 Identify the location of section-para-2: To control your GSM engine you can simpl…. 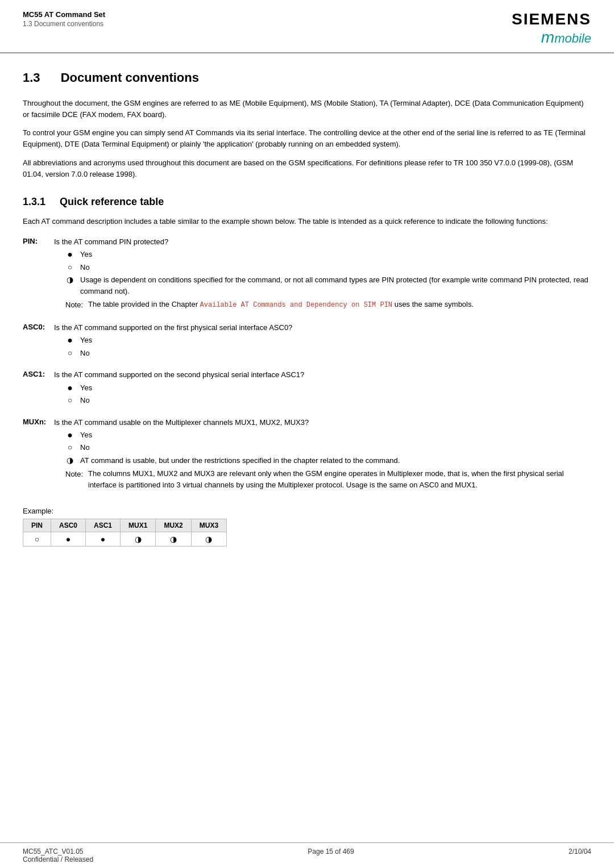
(307, 139).